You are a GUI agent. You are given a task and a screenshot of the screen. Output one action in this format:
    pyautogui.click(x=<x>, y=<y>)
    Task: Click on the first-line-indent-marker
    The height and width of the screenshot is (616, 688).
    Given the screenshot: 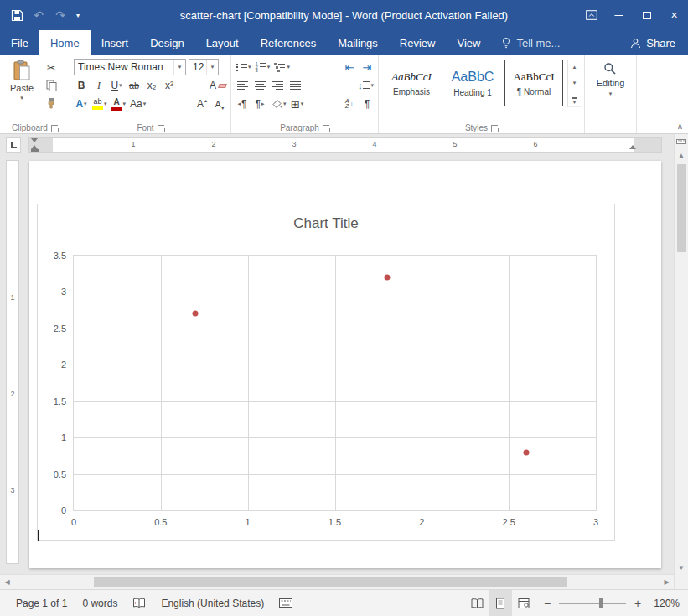 What is the action you would take?
    pyautogui.click(x=34, y=141)
    